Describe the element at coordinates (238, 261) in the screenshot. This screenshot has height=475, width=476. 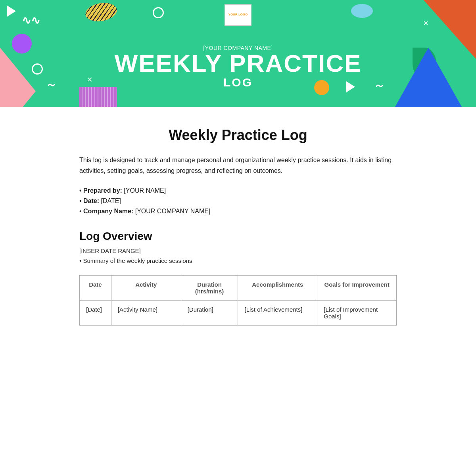
I see `summary-bullet: Summary of the weekly practice sessions` at that location.